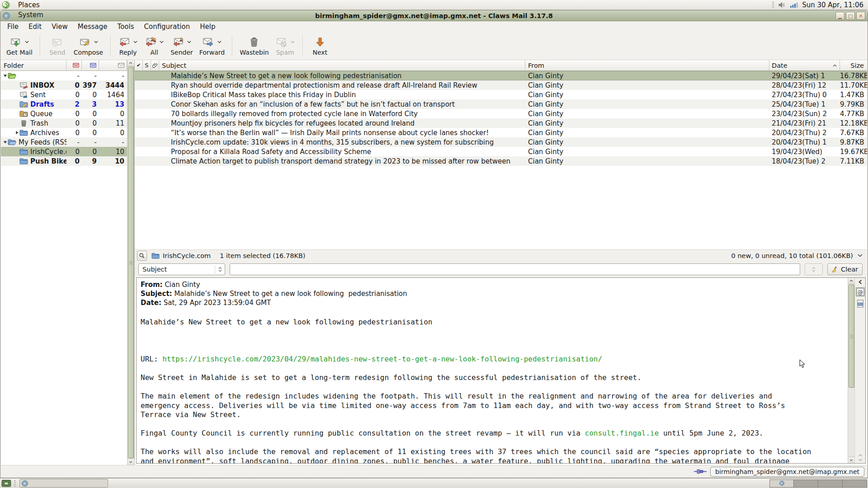 The height and width of the screenshot is (488, 868). Describe the element at coordinates (60, 27) in the screenshot. I see `menu-view: View` at that location.